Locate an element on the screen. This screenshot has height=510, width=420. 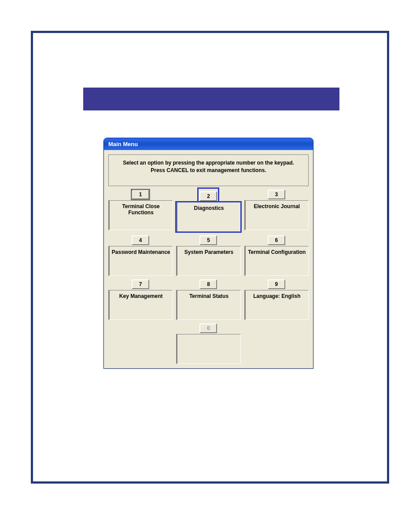
menu-item-terminal-configuration: 6 Terminal Configuration is located at coordinates (276, 256).